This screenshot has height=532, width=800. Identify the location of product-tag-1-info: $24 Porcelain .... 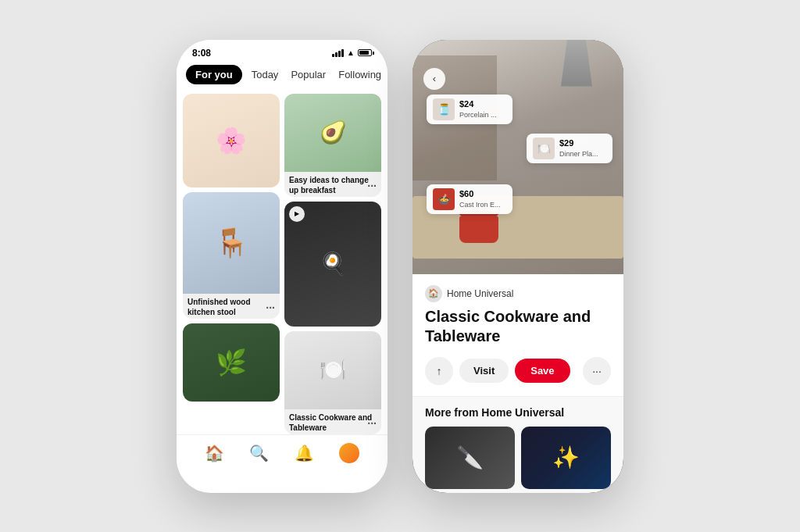
(478, 109).